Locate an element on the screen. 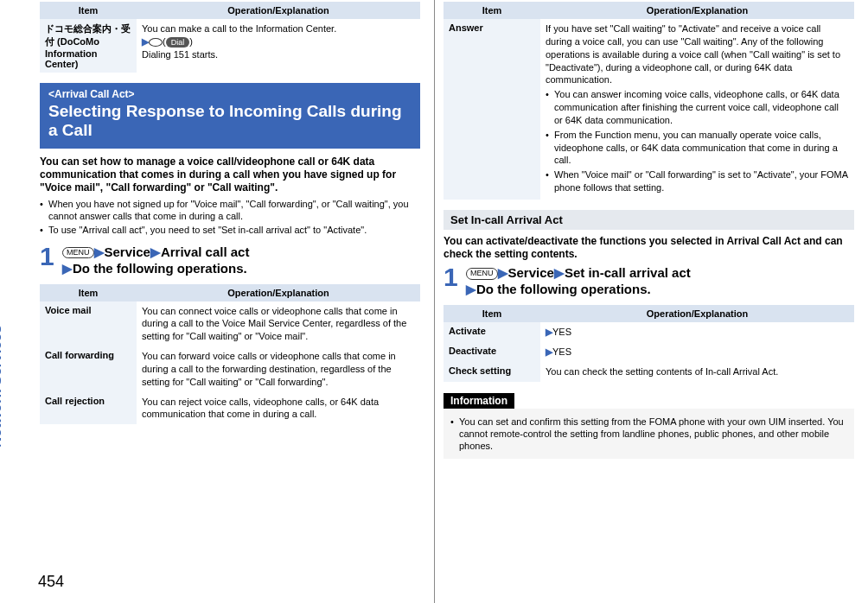  table-row: Call rejectionYou can reject voice calls… is located at coordinates (230, 409).